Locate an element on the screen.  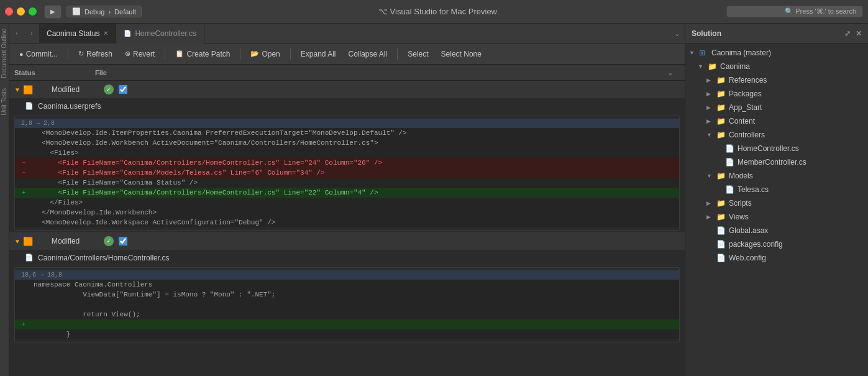
open-button: 📂 Open is located at coordinates (265, 54).